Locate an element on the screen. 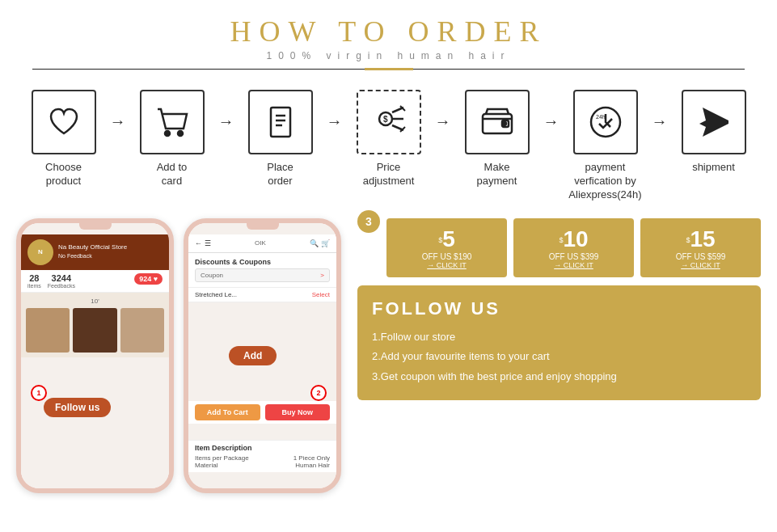  follow-title: FOLLOW US is located at coordinates (560, 309).